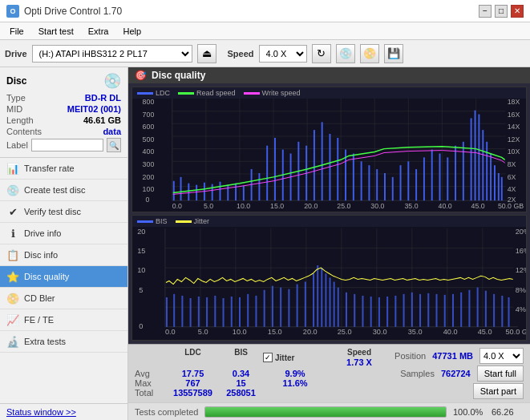 The width and height of the screenshot is (530, 420). Describe the element at coordinates (417, 374) in the screenshot. I see `samples-label: Samples` at that location.